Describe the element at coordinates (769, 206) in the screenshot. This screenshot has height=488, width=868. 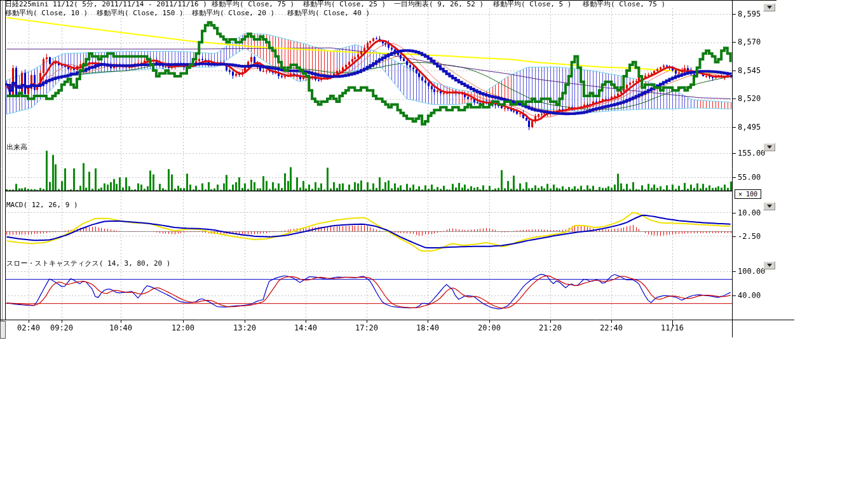
I see `macd-panel-dropdown-button` at that location.